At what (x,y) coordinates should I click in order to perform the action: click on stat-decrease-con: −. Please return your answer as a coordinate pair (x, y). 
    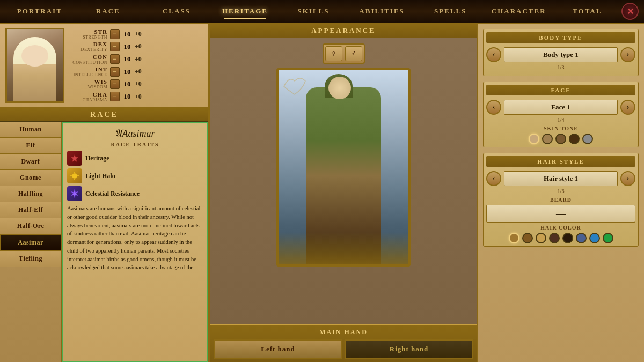
    Looking at the image, I should click on (115, 59).